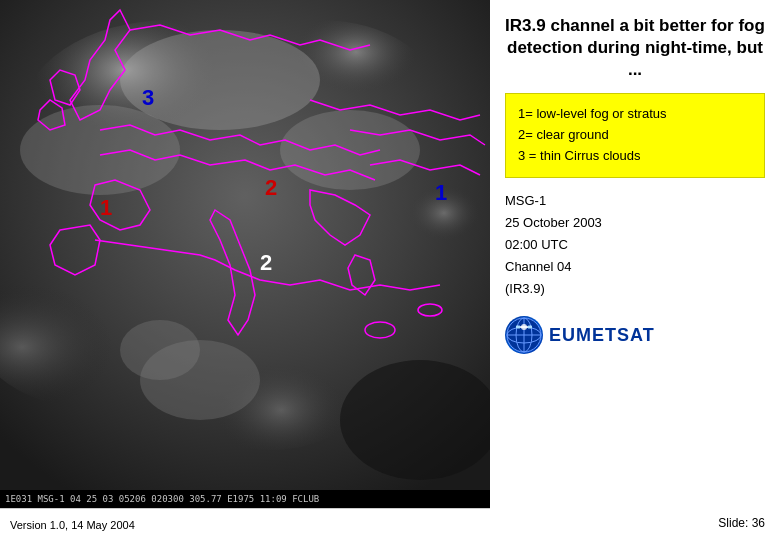 The image size is (780, 540). Describe the element at coordinates (635, 245) in the screenshot. I see `metadata-block: MSG-1 25 October 2003 02:00 UTC Channel …` at that location.